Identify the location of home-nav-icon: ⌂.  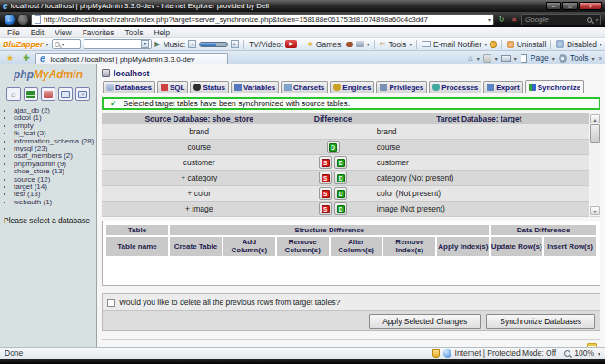
(14, 94).